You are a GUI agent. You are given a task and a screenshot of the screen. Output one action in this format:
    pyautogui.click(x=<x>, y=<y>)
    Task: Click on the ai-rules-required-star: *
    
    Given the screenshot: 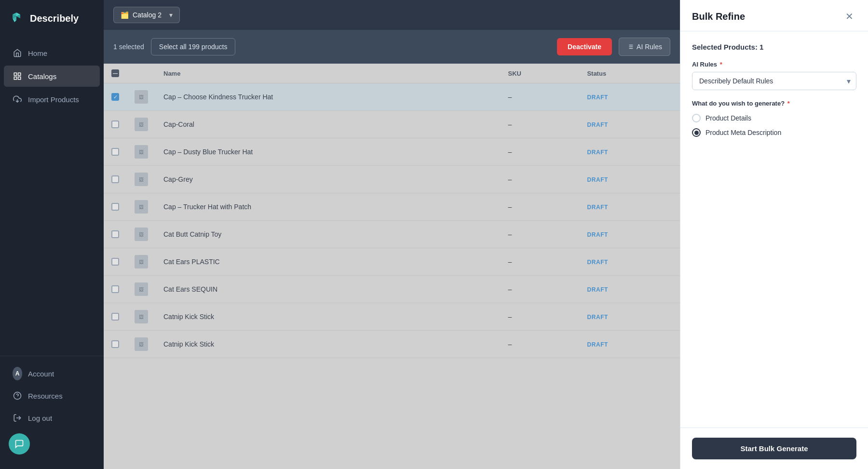 What is the action you would take?
    pyautogui.click(x=721, y=65)
    